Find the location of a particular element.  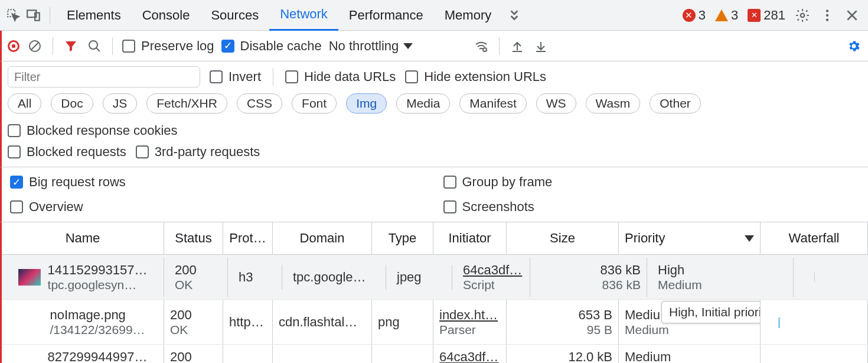

error-count-value: 3 is located at coordinates (702, 15).